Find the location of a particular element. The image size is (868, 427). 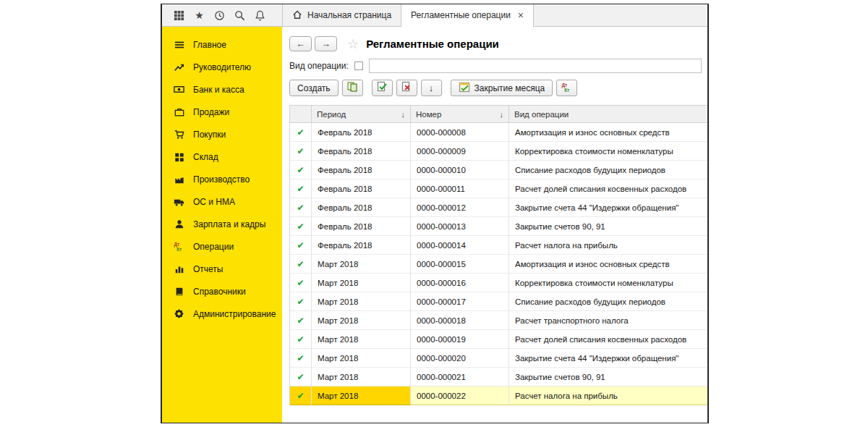

cell-number: 0000-000012 is located at coordinates (460, 208).